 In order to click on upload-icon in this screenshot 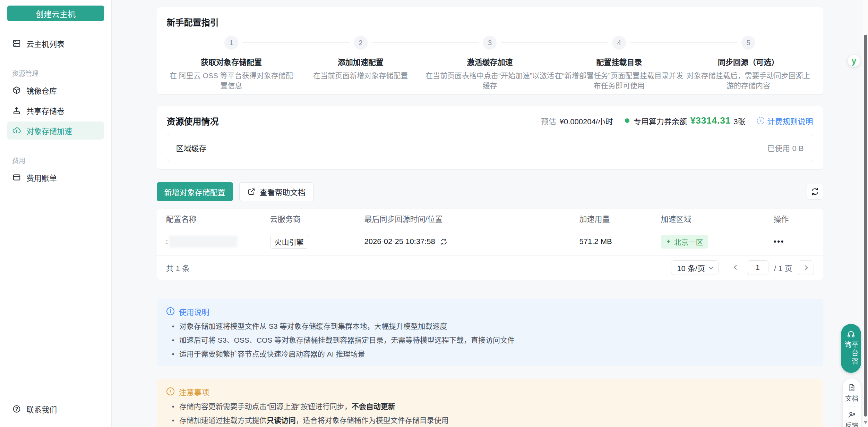, I will do `click(17, 110)`.